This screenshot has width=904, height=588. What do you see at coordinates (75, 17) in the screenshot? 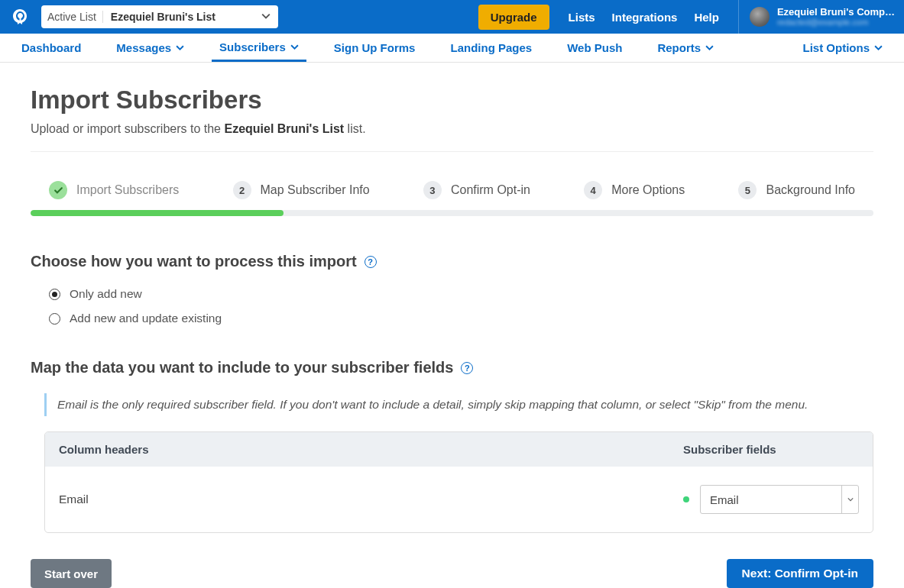
I see `active-list-label: Active List` at bounding box center [75, 17].